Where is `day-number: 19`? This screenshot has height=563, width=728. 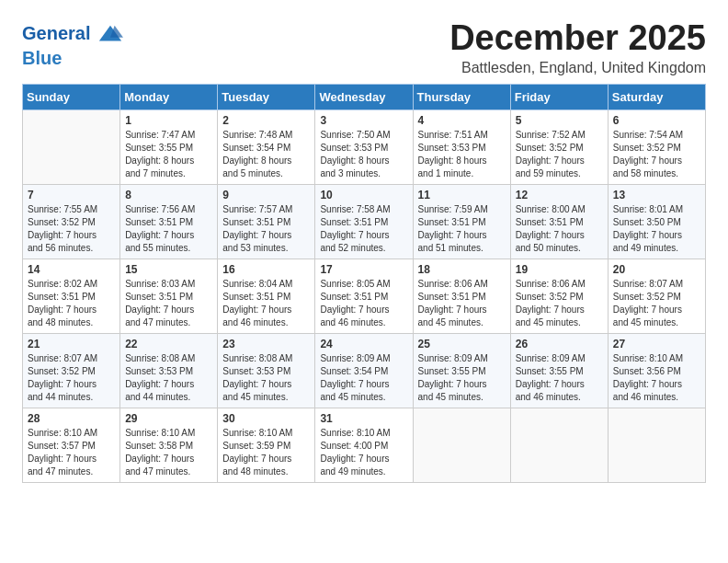
day-number: 19 is located at coordinates (559, 270).